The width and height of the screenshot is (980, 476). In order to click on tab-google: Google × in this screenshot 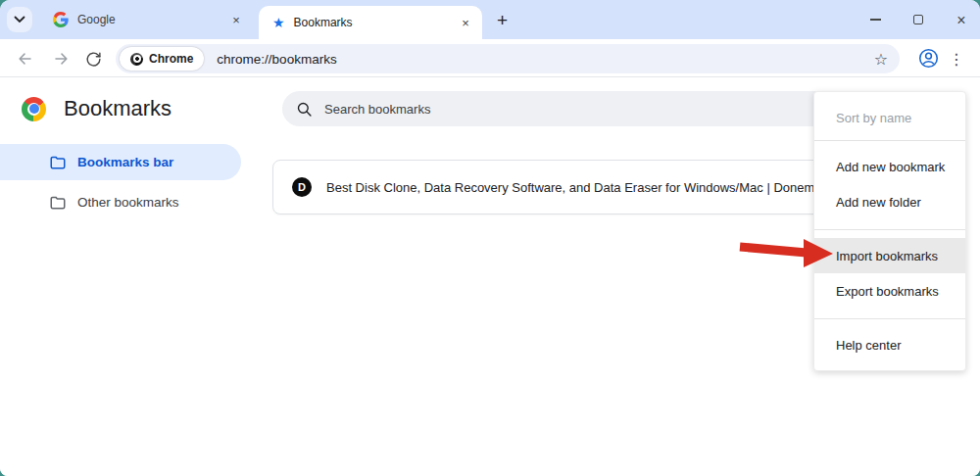, I will do `click(146, 20)`.